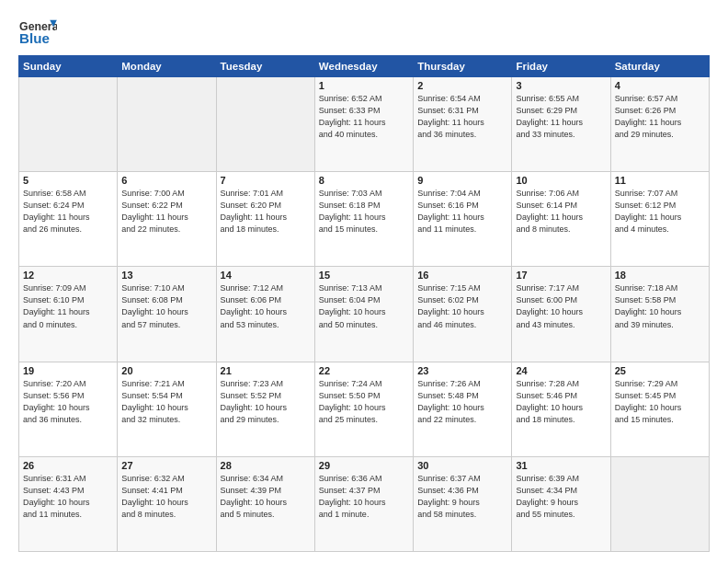 Image resolution: width=728 pixels, height=563 pixels. Describe the element at coordinates (364, 180) in the screenshot. I see `day-number: 8` at that location.